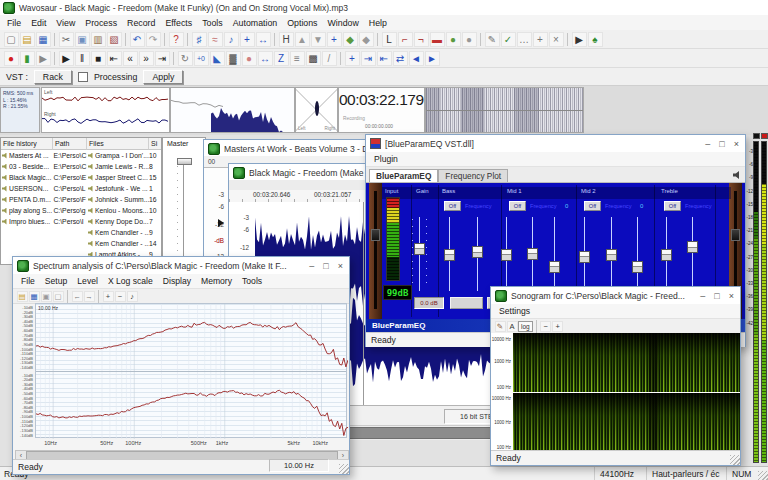  What do you see at coordinates (44, 178) in the screenshot?
I see `file-history-row: Black Magic...C:\Perso\E` at bounding box center [44, 178].